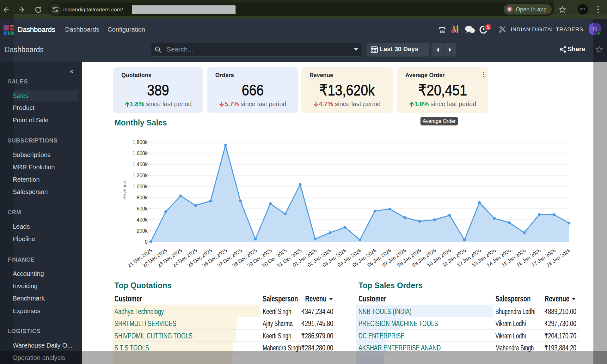 Image resolution: width=607 pixels, height=364 pixels. Describe the element at coordinates (140, 142) in the screenshot. I see `svg-text: 1,800k` at that location.